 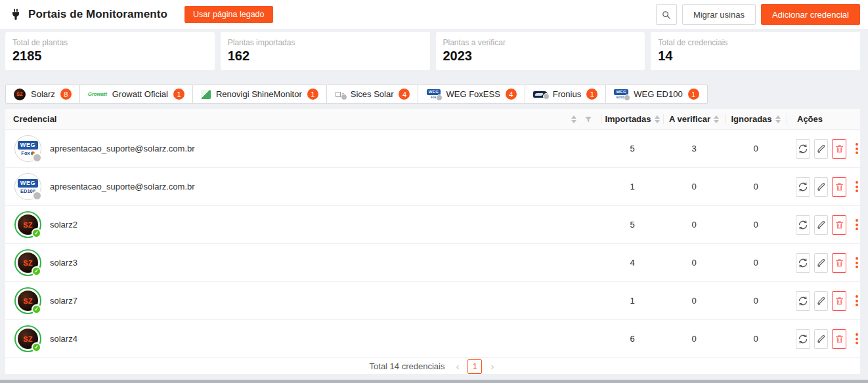 What do you see at coordinates (303, 148) in the screenshot?
I see `credential-cell: WEG Fox apresentacao_suporte@solarz.com.…` at bounding box center [303, 148].